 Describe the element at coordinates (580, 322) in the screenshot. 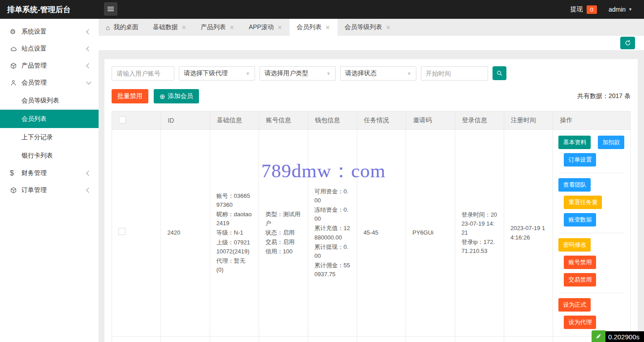

I see `set-agent-button: 设为代理` at that location.